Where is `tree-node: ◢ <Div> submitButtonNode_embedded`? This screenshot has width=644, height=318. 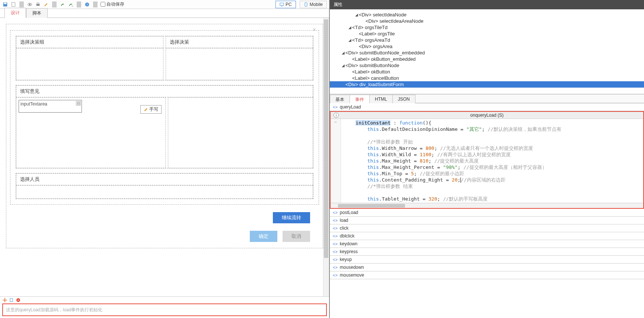
tree-node: ◢ <Div> submitButtonNode_embedded is located at coordinates (487, 53).